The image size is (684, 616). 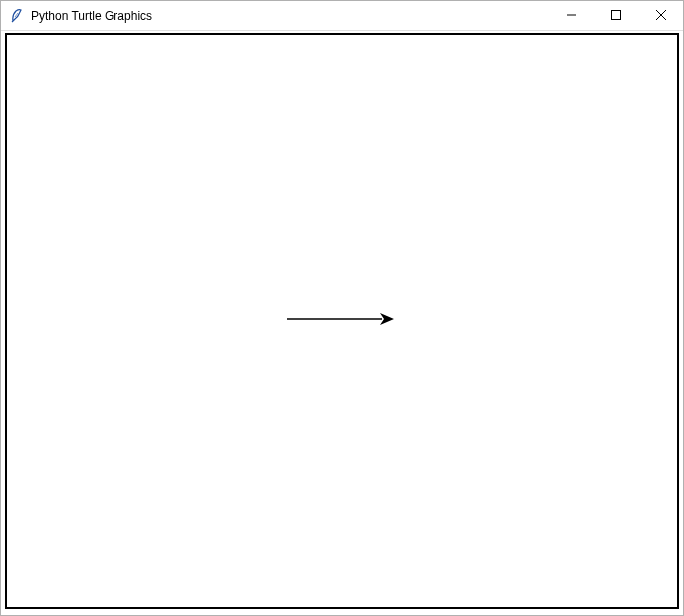 What do you see at coordinates (342, 16) in the screenshot?
I see `titlebar: Python Turtle Graphics` at bounding box center [342, 16].